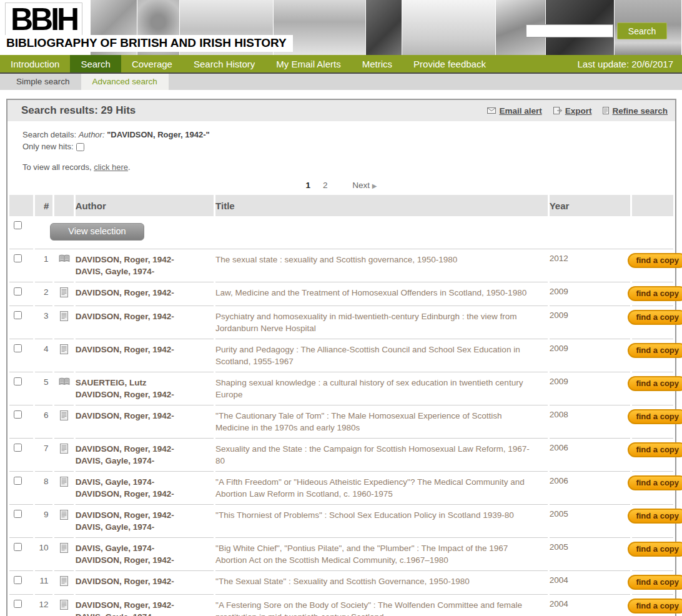 The width and height of the screenshot is (682, 616). Describe the element at coordinates (35, 64) in the screenshot. I see `nav-item-introduction: Introduction` at that location.